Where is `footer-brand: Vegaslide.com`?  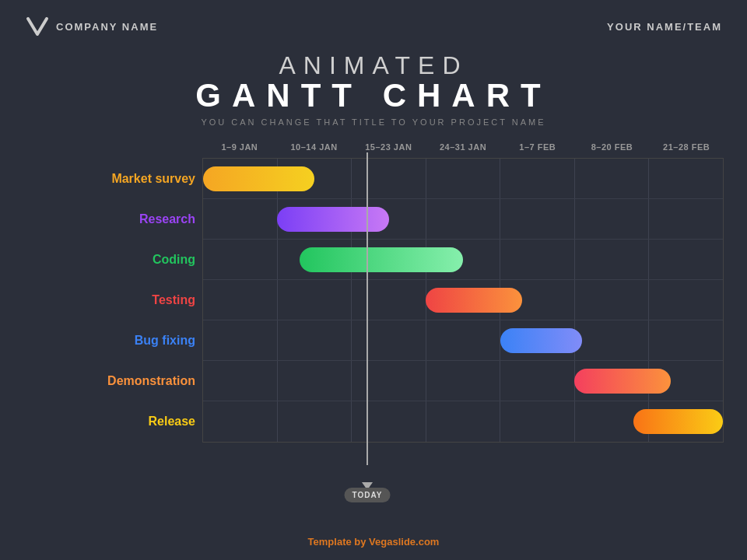 footer-brand: Vegaslide.com is located at coordinates (404, 541).